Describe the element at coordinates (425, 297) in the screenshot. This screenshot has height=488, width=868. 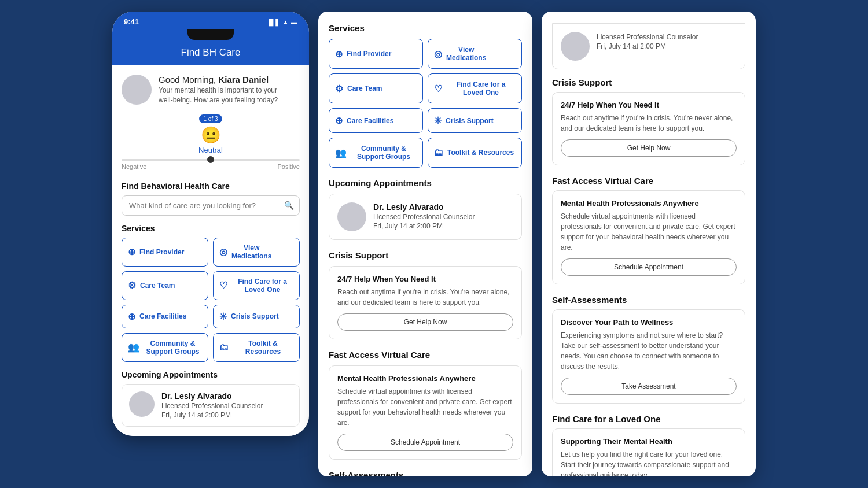
I see `middle-crisis-card-desc: Reach out anytime if you're in crisis. Y…` at that location.